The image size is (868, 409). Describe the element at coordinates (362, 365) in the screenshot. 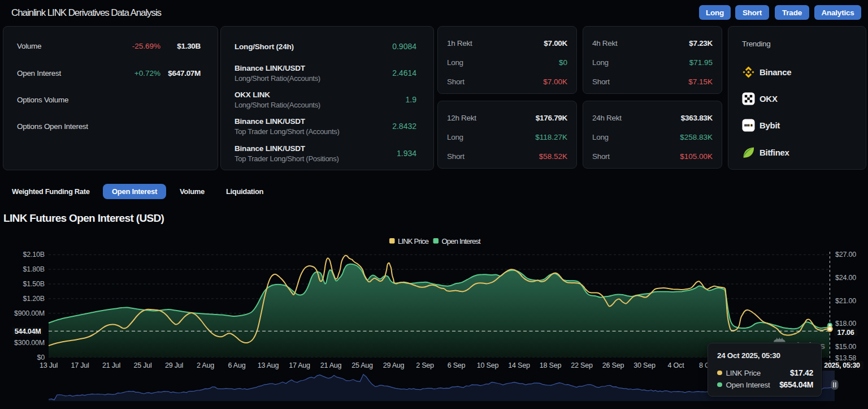

I see `svg-text: 25 Aug` at that location.